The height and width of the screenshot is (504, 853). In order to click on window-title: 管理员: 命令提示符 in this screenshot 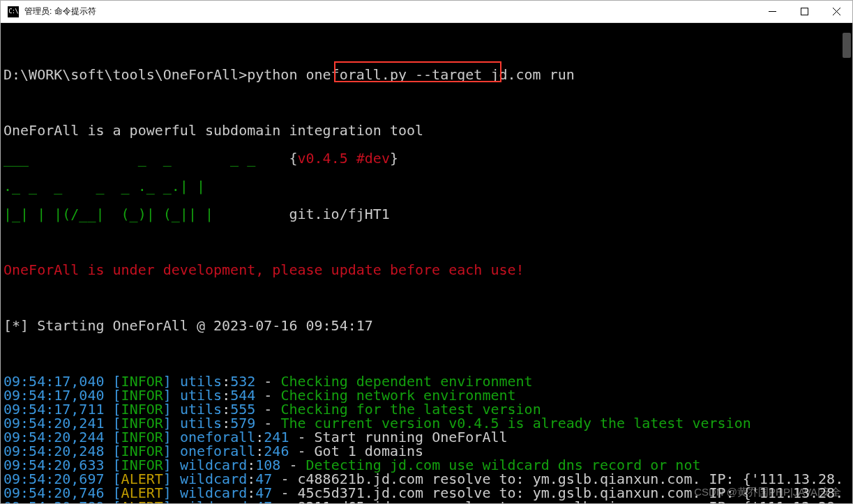, I will do `click(391, 11)`.